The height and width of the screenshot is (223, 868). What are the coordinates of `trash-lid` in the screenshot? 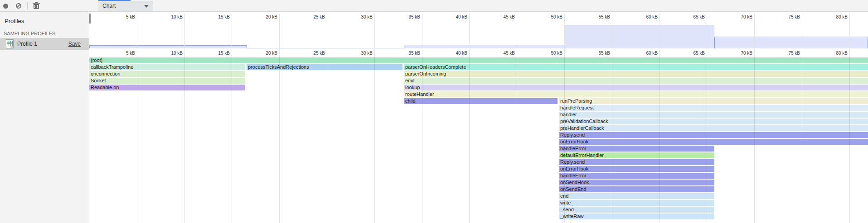 It's located at (36, 3).